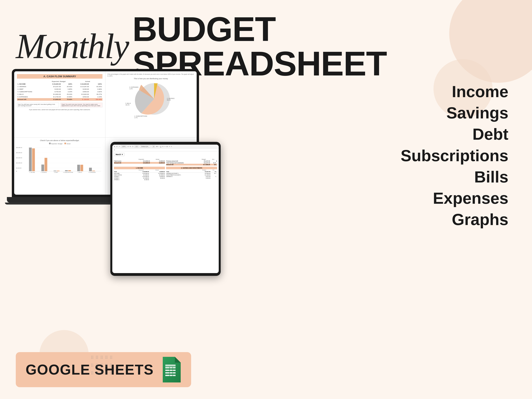  Describe the element at coordinates (60, 92) in the screenshot. I see `cf-row-subscriptions: 4. SUBSCRIPTIONS $ 763.003.23% $ 863.003…` at that location.